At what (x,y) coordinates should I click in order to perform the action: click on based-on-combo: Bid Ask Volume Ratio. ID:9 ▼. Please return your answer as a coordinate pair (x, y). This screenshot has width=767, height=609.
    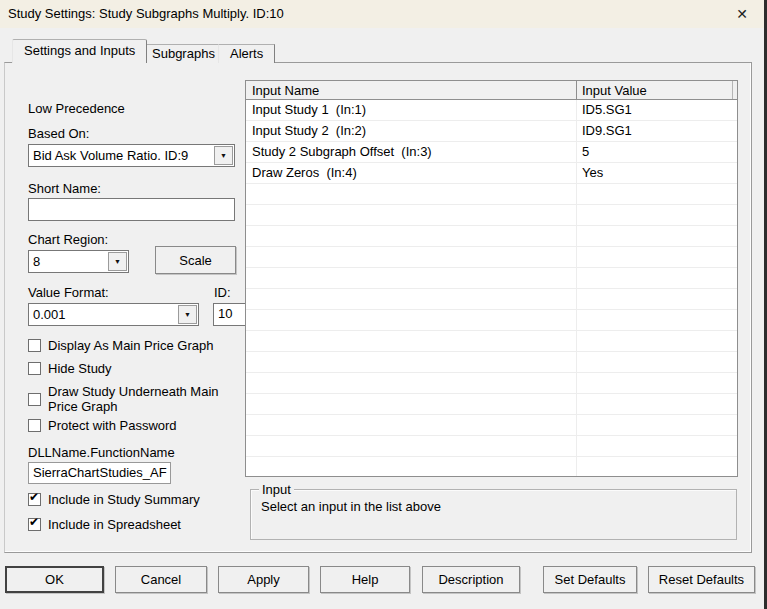
    Looking at the image, I should click on (132, 156).